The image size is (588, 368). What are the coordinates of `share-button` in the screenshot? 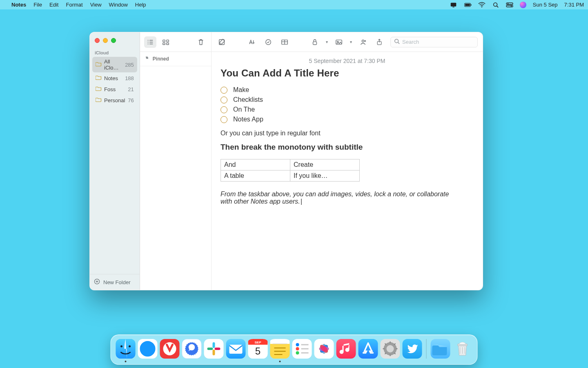 It's located at (379, 42).